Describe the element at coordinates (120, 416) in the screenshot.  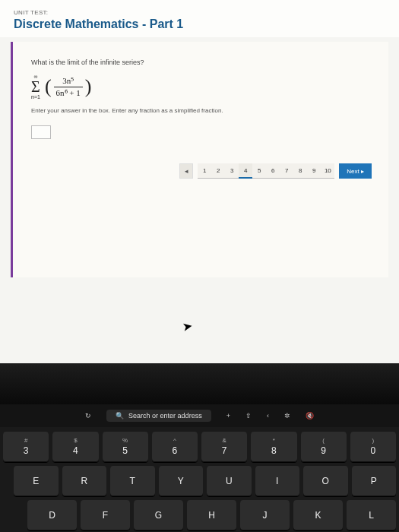
I see `search-icon: 🔍` at that location.